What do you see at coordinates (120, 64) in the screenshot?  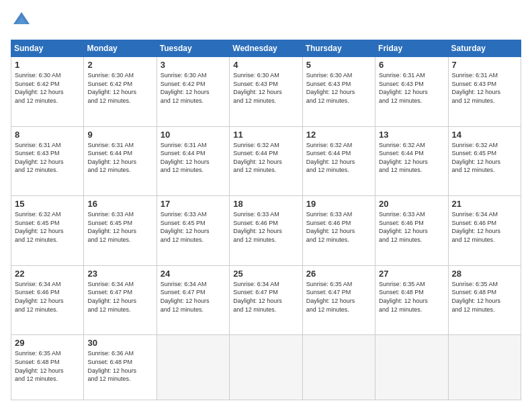 I see `day-number: 2` at bounding box center [120, 64].